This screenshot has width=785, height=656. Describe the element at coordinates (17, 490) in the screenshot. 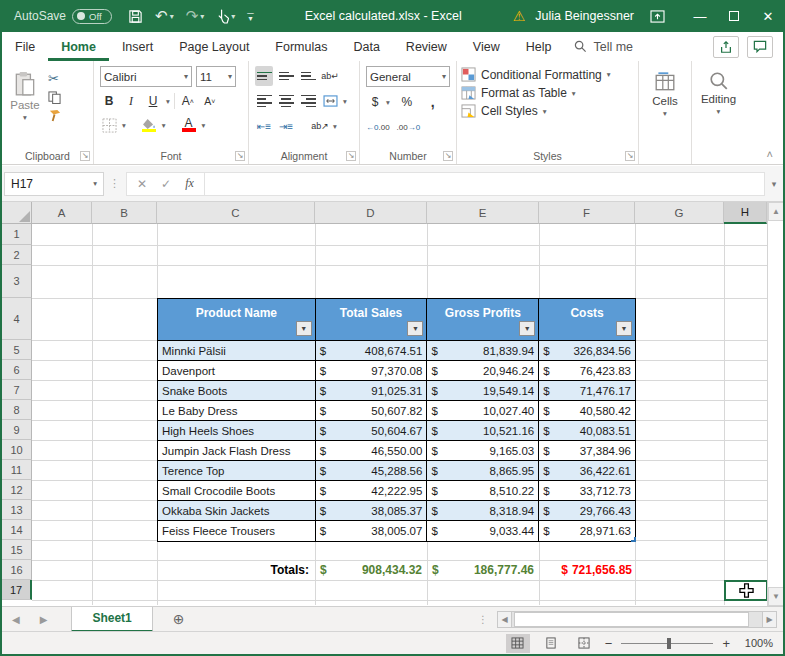

I see `row-header-12: 12` at that location.